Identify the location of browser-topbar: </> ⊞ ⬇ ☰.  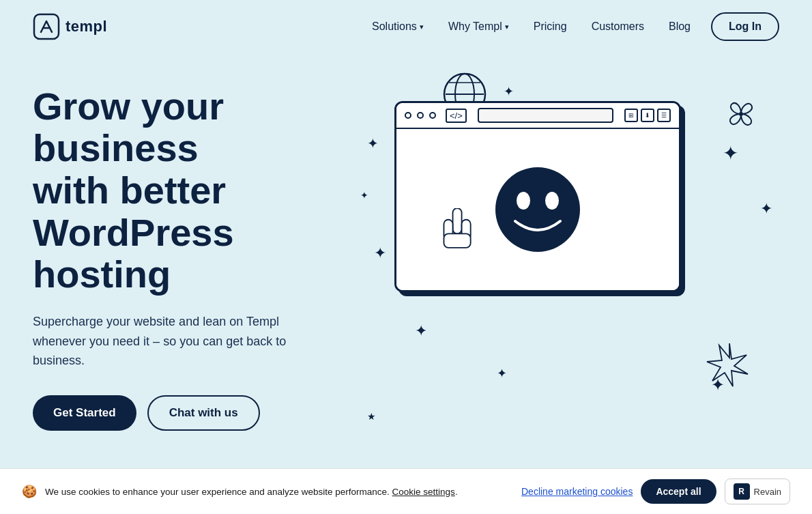
(538, 116).